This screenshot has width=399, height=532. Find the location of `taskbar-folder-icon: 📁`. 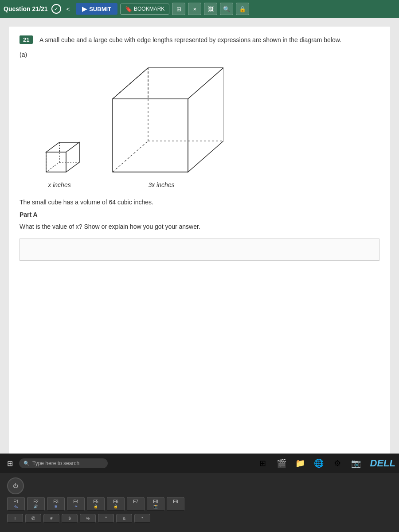

taskbar-folder-icon: 📁 is located at coordinates (300, 463).